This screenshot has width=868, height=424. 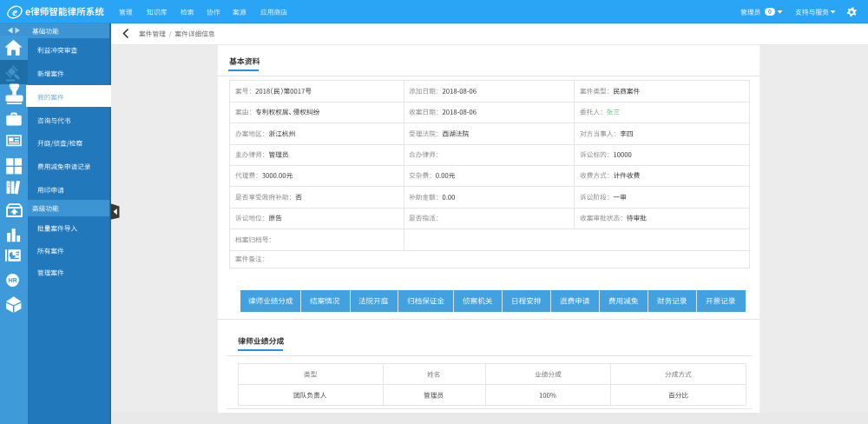 What do you see at coordinates (13, 280) in the screenshot?
I see `svg-text: HR` at bounding box center [13, 280].